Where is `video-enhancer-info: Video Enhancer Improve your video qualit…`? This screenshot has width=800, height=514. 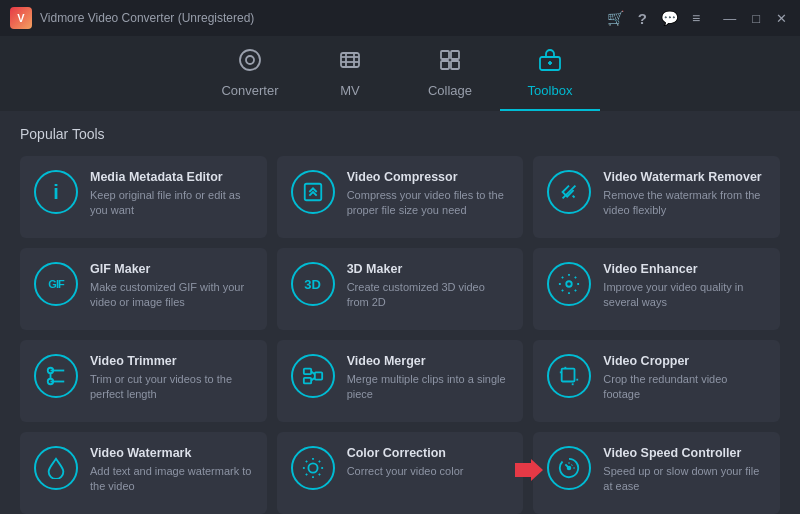
video-enhancer-info: Video Enhancer Improve your video qualit… is located at coordinates (684, 286).